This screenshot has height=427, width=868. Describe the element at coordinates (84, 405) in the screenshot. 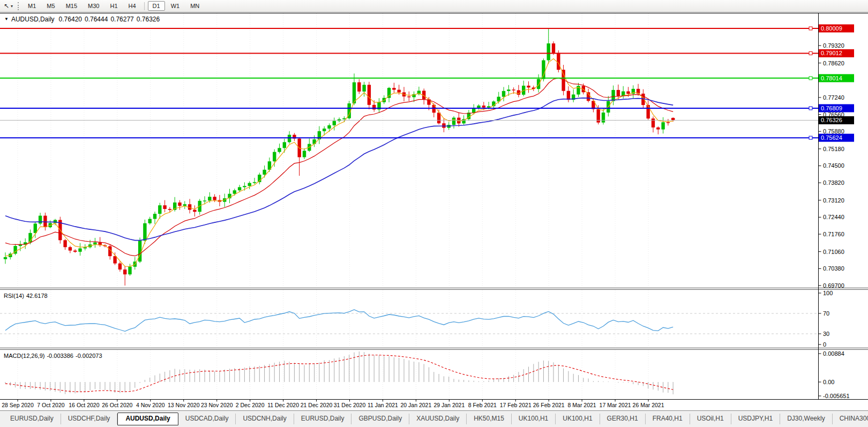

I see `svg-text: 16 Oct 2020` at that location.